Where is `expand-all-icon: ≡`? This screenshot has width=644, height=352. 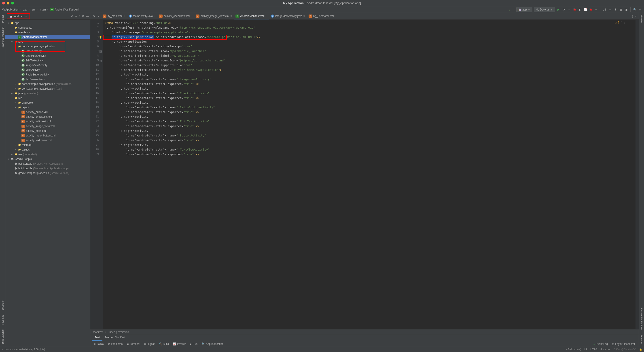 expand-all-icon: ≡ is located at coordinates (76, 16).